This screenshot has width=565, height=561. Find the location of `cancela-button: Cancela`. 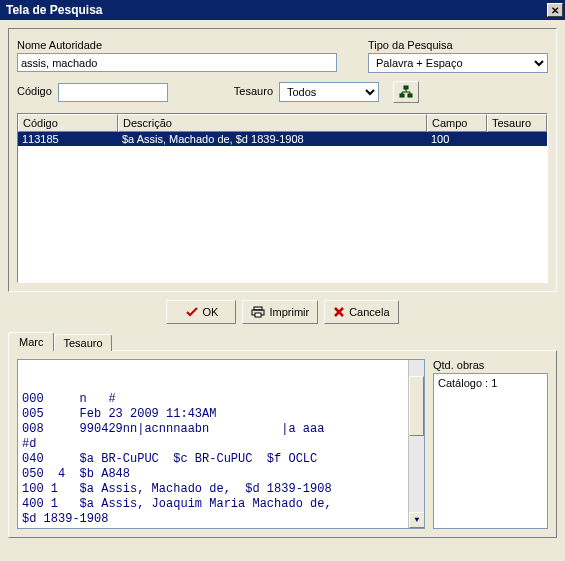

cancela-button: Cancela is located at coordinates (361, 312).